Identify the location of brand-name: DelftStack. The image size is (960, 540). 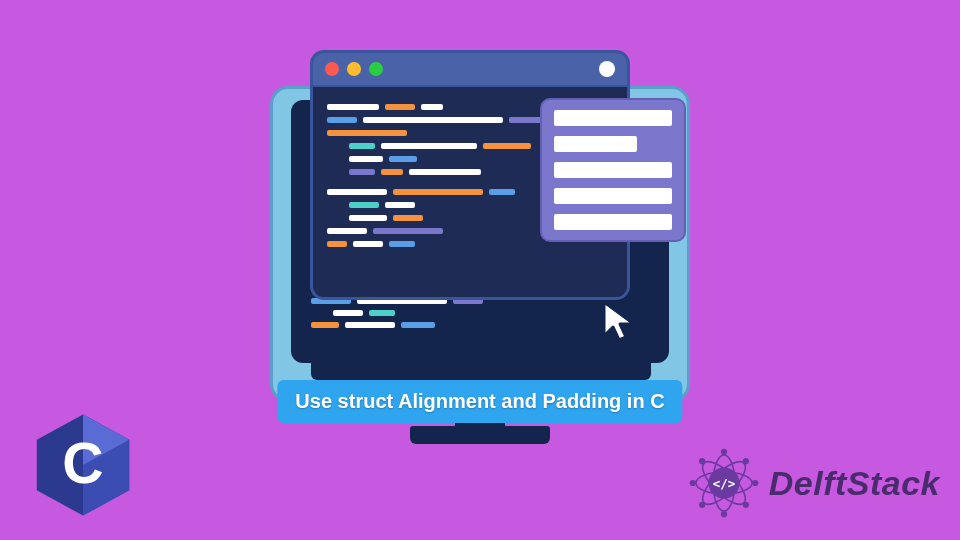
(854, 484).